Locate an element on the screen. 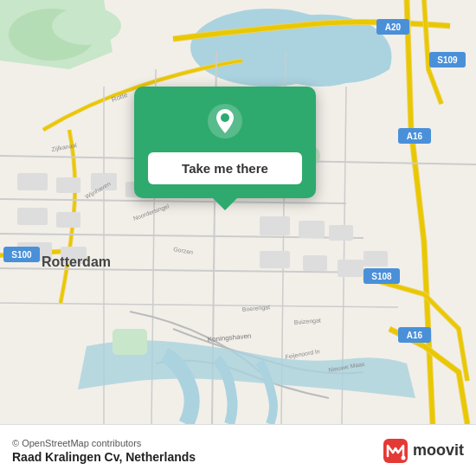 The width and height of the screenshot is (476, 476). moovit-logo: moovit is located at coordinates (422, 451).